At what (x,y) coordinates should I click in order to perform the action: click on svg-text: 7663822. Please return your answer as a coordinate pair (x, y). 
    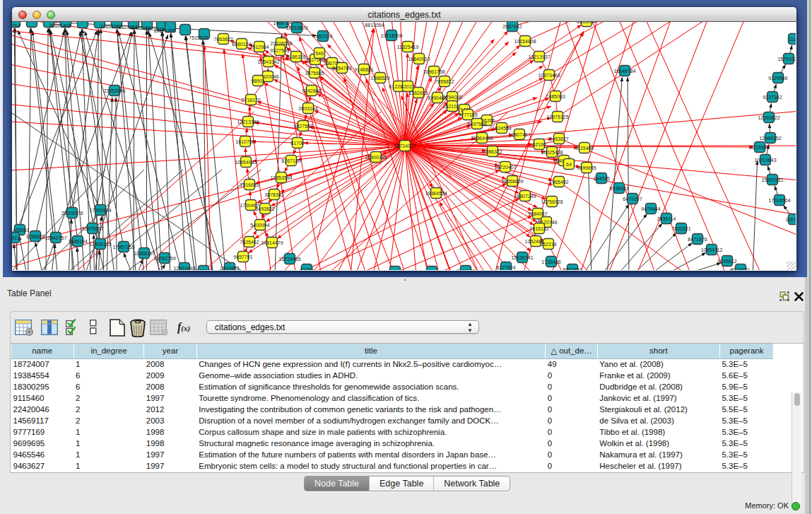
    Looking at the image, I should click on (223, 40).